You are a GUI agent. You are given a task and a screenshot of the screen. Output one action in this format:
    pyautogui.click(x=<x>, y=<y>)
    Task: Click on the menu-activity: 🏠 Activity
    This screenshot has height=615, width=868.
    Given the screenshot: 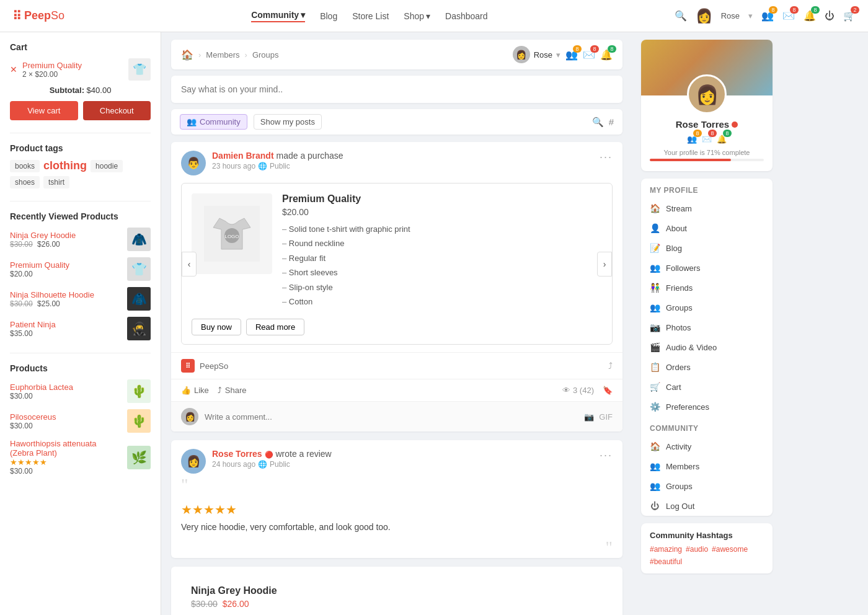 What is the action you would take?
    pyautogui.click(x=707, y=446)
    